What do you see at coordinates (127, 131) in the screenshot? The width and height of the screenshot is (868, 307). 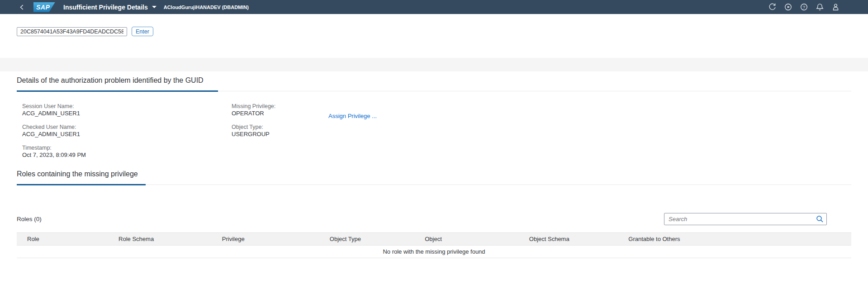 I see `field-checked-user-name: Checked User Name: ACG_ADMIN_USER1` at bounding box center [127, 131].